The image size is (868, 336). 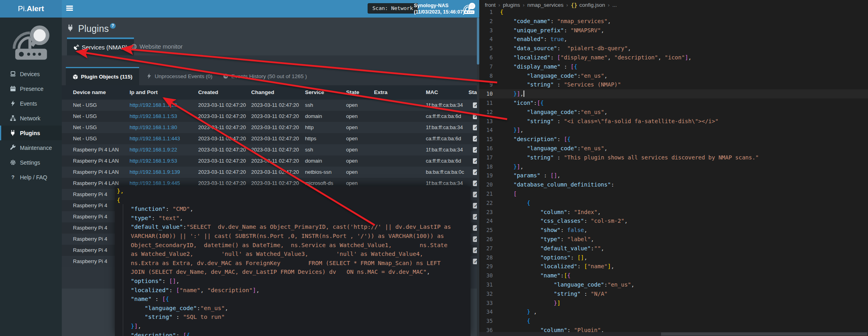 What do you see at coordinates (13, 148) in the screenshot?
I see `wrench-icon` at bounding box center [13, 148].